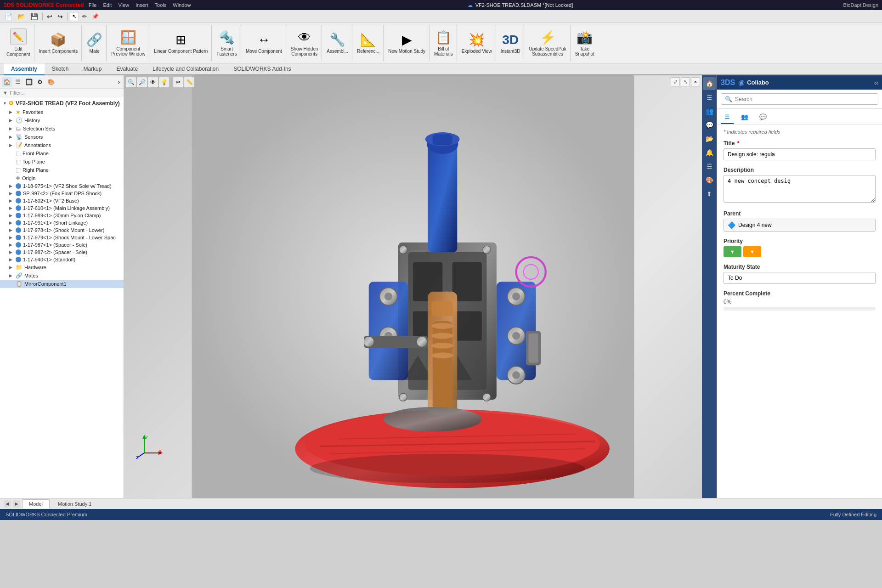 The width and height of the screenshot is (882, 588). I want to click on toolbar-new-motion-study: ▶ New Motion Study, so click(407, 43).